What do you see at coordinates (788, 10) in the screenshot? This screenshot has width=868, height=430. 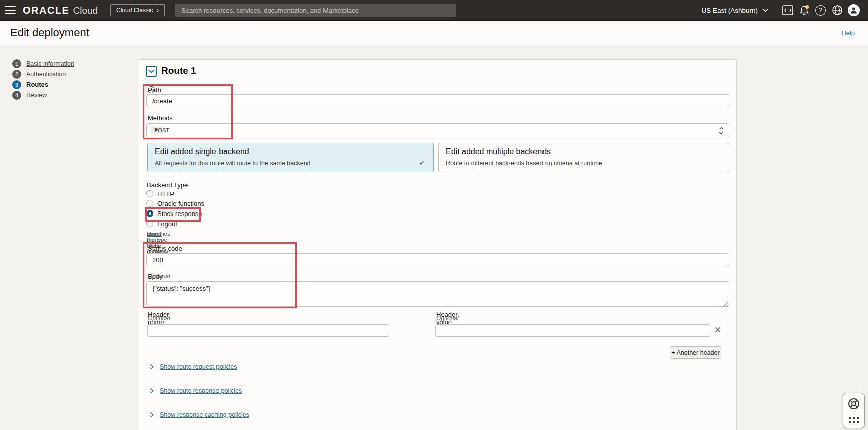 I see `cloud-shell-icon` at bounding box center [788, 10].